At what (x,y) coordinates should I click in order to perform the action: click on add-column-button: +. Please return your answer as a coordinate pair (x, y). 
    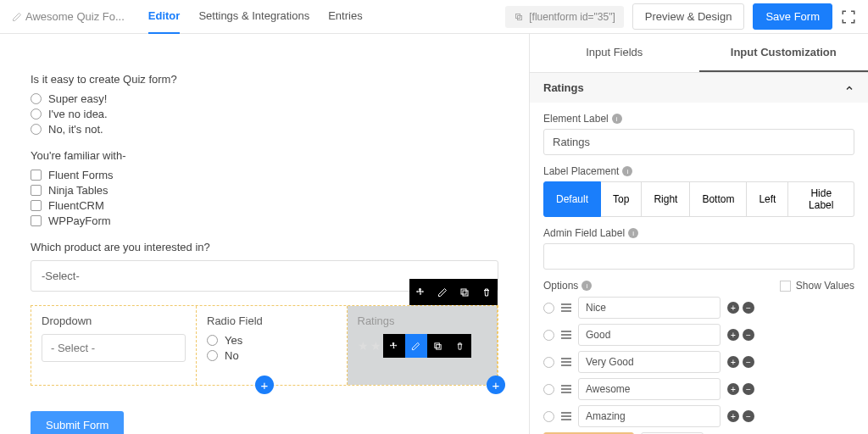
    Looking at the image, I should click on (496, 385).